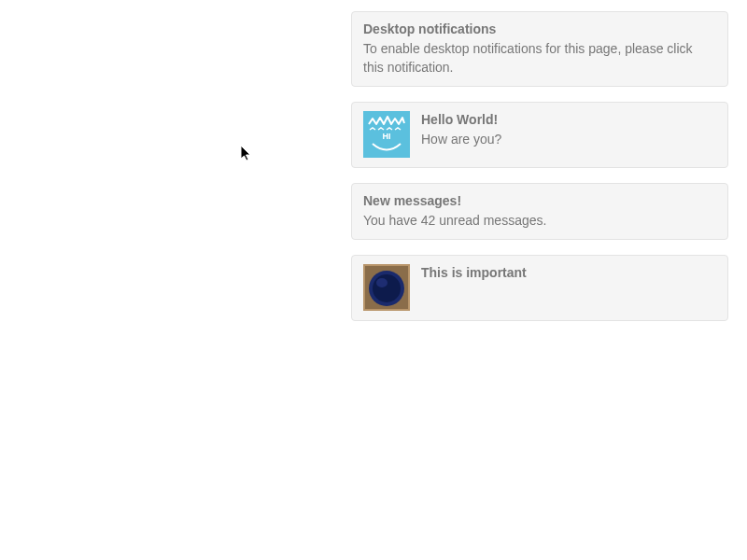  I want to click on notification-content: New messages! You have 42 unread message…, so click(540, 211).